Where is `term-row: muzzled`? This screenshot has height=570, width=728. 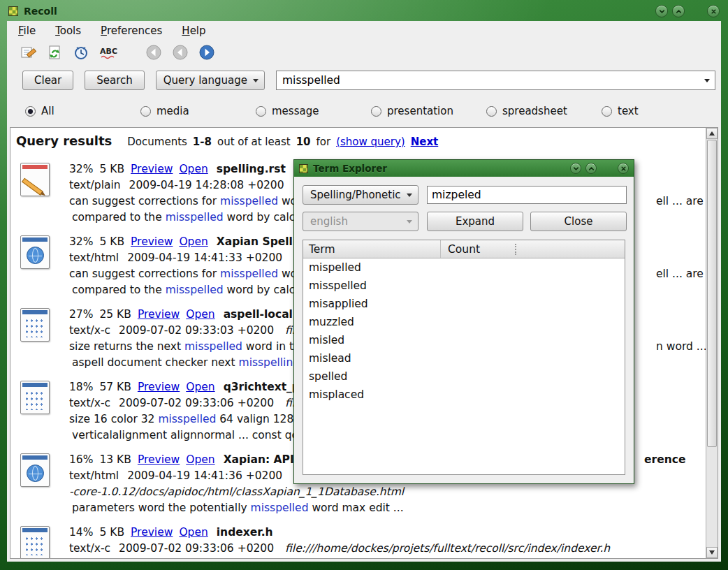
term-row: muzzled is located at coordinates (464, 322).